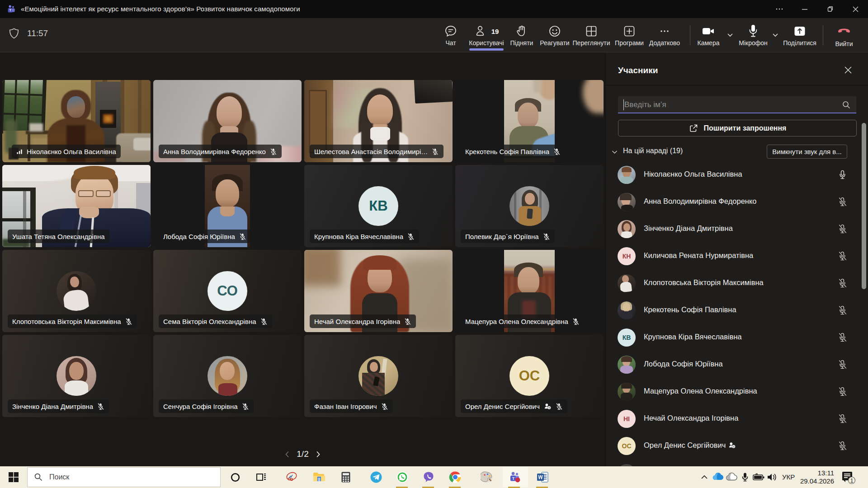 This screenshot has width=868, height=488. Describe the element at coordinates (11, 10) in the screenshot. I see `svg-text: T` at that location.